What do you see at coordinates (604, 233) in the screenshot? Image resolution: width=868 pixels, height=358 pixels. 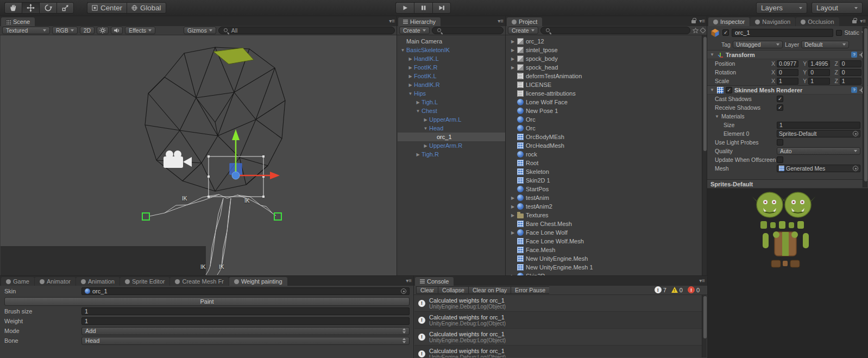 I see `project-item: Face Lone Wolf` at bounding box center [604, 233].